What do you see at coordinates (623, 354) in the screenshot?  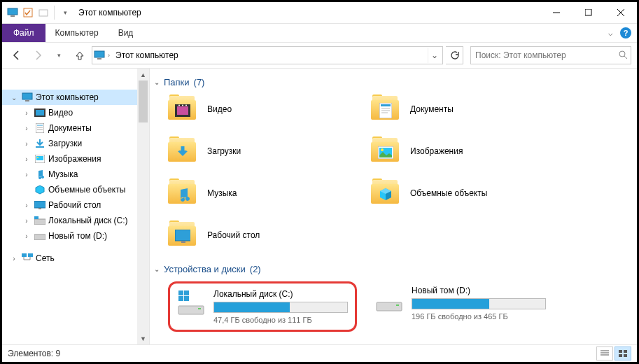 I see `large-icons-view-button` at bounding box center [623, 354].